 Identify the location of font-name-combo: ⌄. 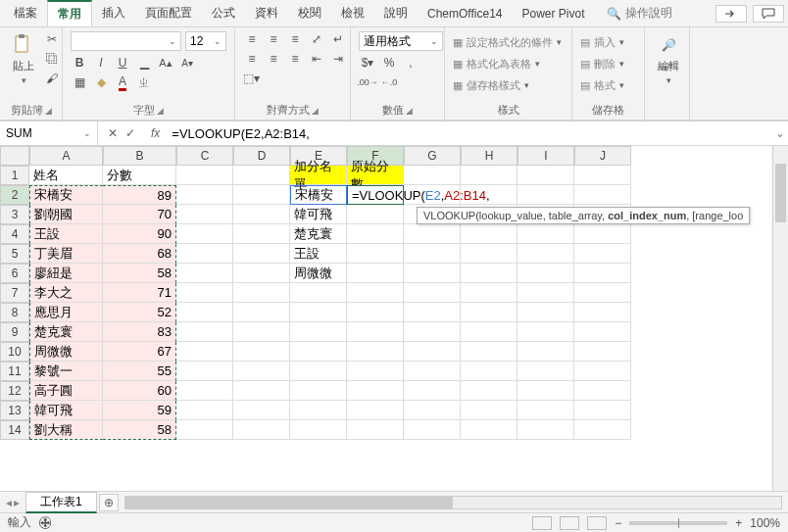
(125, 41).